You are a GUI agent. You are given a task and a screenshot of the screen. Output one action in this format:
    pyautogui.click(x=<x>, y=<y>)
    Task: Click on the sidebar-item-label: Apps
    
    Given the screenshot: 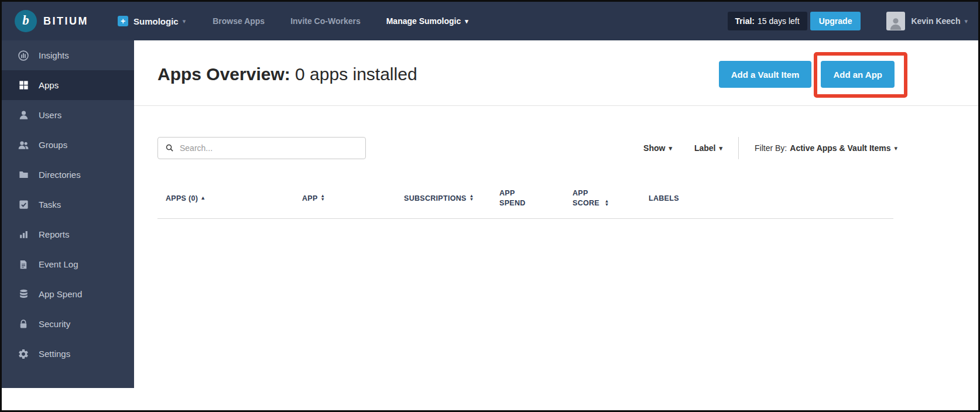 What is the action you would take?
    pyautogui.click(x=49, y=85)
    